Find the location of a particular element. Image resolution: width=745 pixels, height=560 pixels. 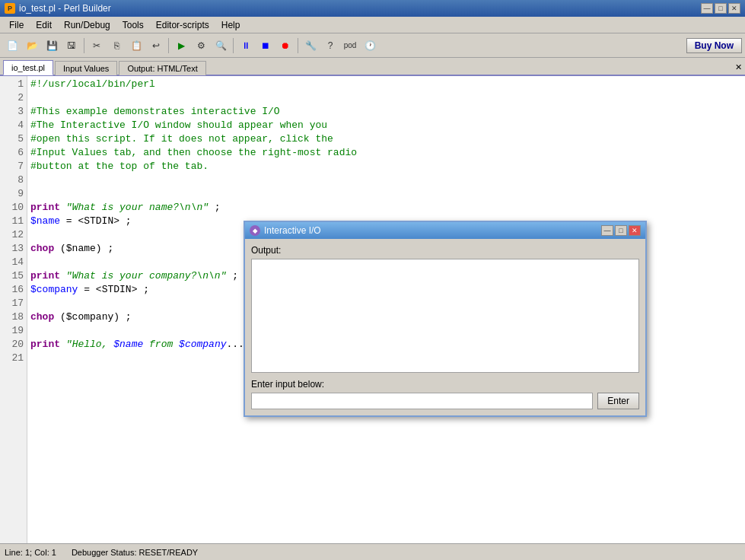

undo-btn: ↩ is located at coordinates (156, 46).